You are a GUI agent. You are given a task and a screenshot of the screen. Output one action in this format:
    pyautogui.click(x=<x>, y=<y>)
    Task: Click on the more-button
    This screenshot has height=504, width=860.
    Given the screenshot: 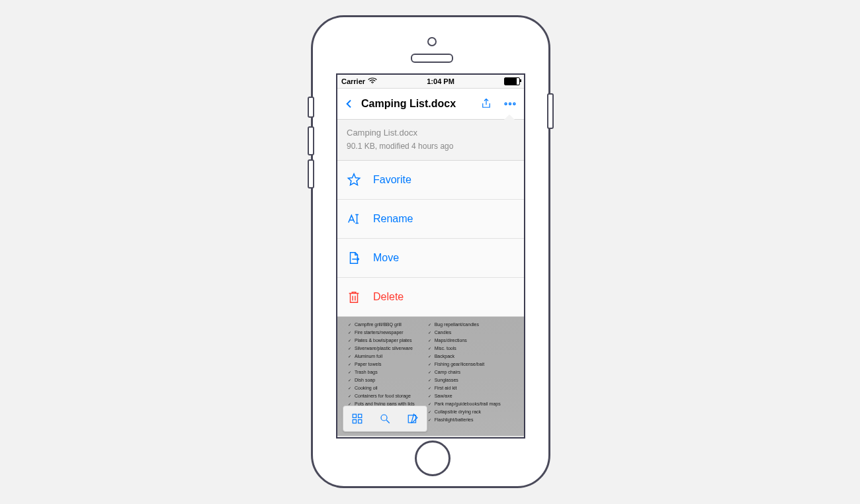 What is the action you would take?
    pyautogui.click(x=510, y=104)
    